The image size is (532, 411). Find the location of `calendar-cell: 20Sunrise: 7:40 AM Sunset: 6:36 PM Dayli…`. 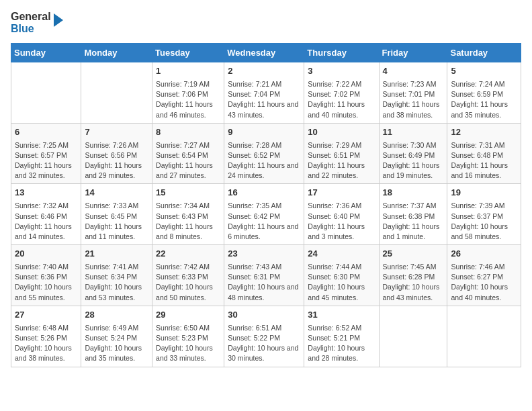

calendar-cell: 20Sunrise: 7:40 AM Sunset: 6:36 PM Dayli… is located at coordinates (46, 275).